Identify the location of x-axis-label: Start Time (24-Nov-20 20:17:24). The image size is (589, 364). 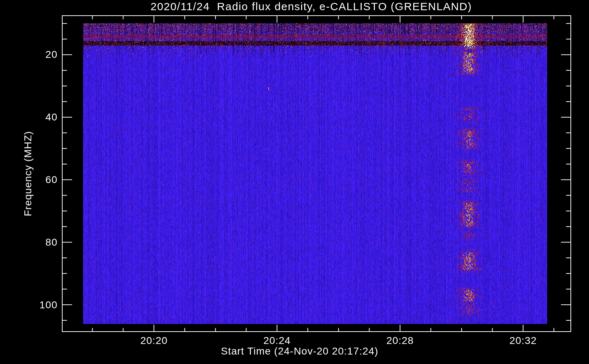
(300, 351).